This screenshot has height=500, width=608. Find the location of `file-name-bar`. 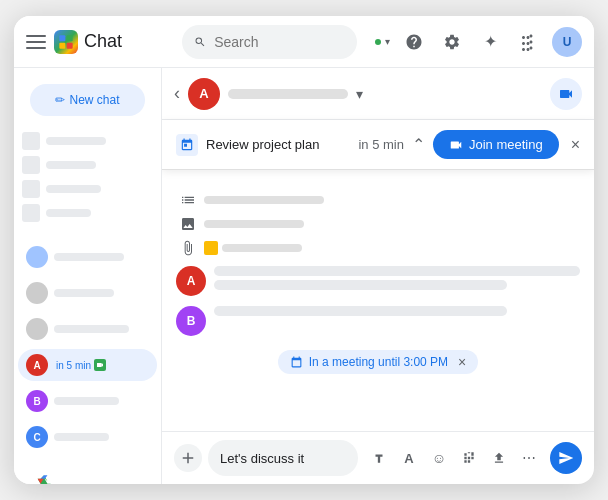

file-name-bar is located at coordinates (262, 248).